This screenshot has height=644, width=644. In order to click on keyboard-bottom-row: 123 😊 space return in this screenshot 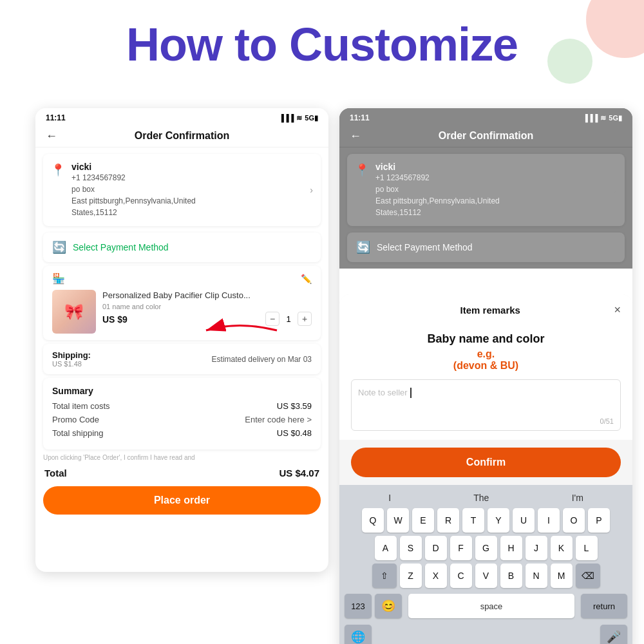, I will do `click(486, 607)`.